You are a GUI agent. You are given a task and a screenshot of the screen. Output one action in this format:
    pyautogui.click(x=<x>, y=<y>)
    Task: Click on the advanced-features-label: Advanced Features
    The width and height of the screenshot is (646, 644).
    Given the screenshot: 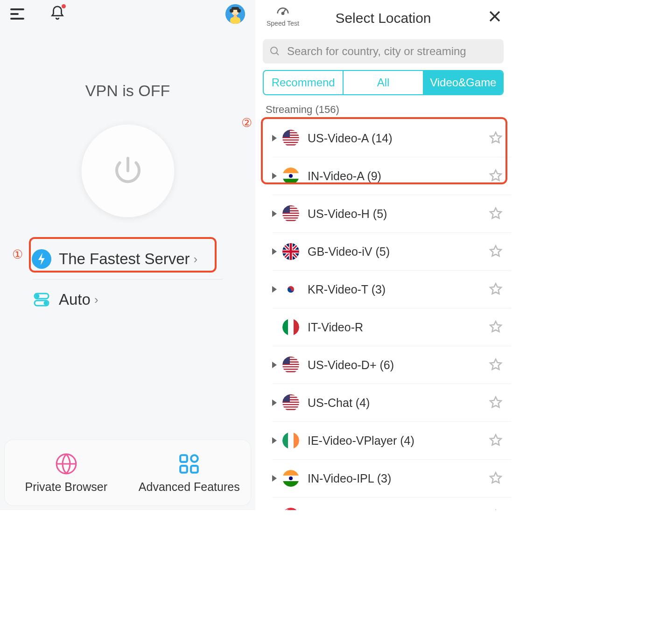 What is the action you would take?
    pyautogui.click(x=190, y=487)
    